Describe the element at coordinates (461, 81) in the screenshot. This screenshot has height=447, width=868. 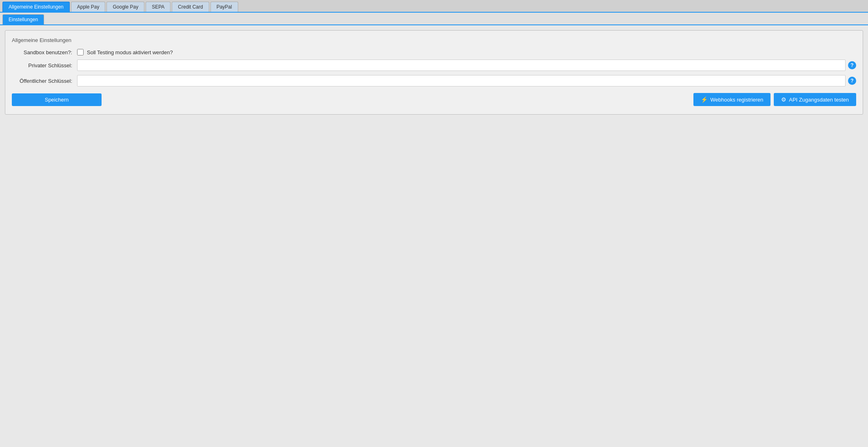
I see `public-key-input` at that location.